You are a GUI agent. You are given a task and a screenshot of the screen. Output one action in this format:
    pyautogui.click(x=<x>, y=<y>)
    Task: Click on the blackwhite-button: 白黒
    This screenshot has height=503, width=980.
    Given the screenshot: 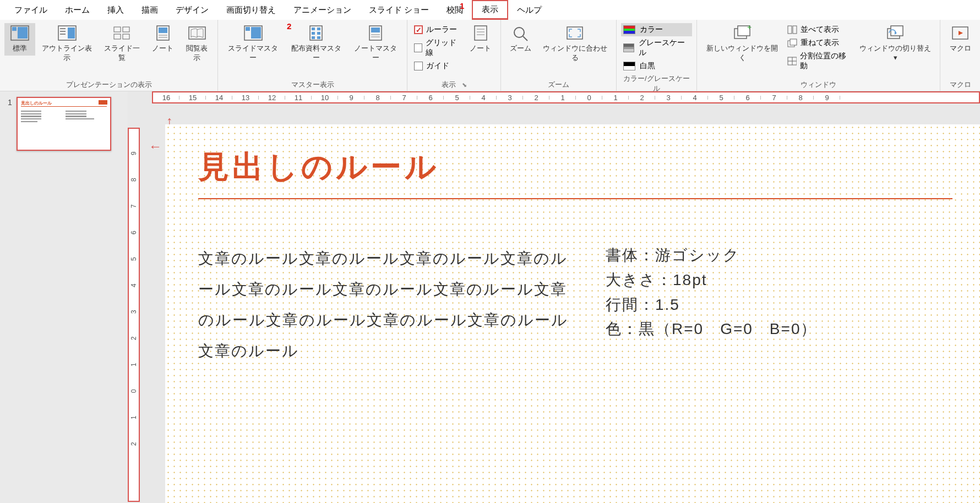 What is the action you would take?
    pyautogui.click(x=657, y=66)
    